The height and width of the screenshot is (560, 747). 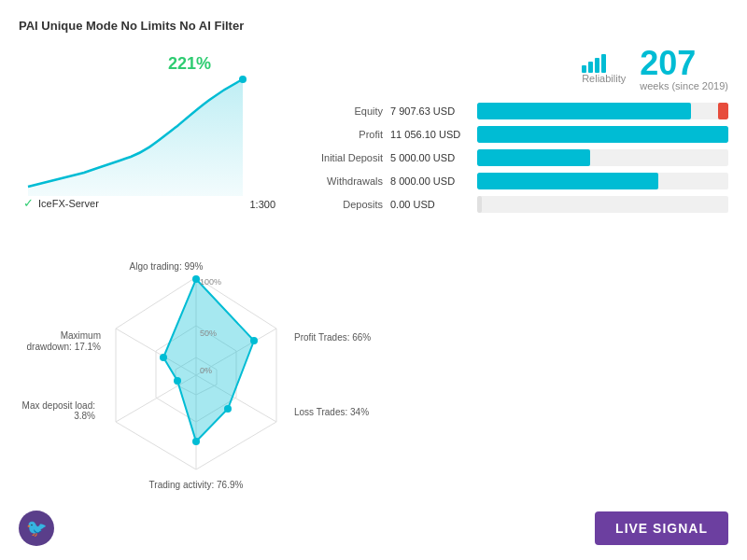 What do you see at coordinates (514, 204) in the screenshot?
I see `bar-row-deposits: Deposits 0.00 USD` at bounding box center [514, 204].